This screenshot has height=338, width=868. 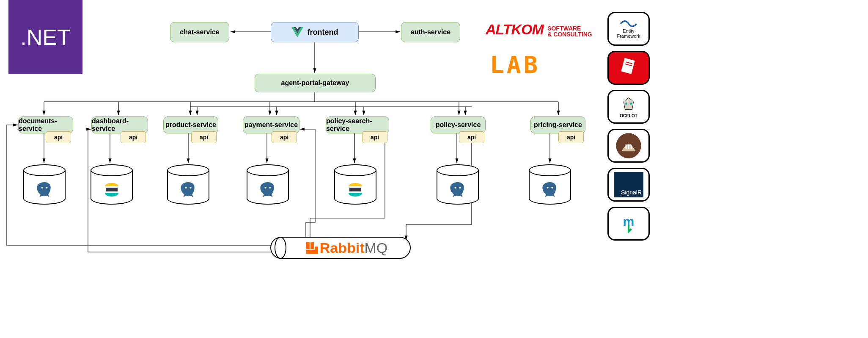 What do you see at coordinates (204, 137) in the screenshot?
I see `product-api-badge: api` at bounding box center [204, 137].